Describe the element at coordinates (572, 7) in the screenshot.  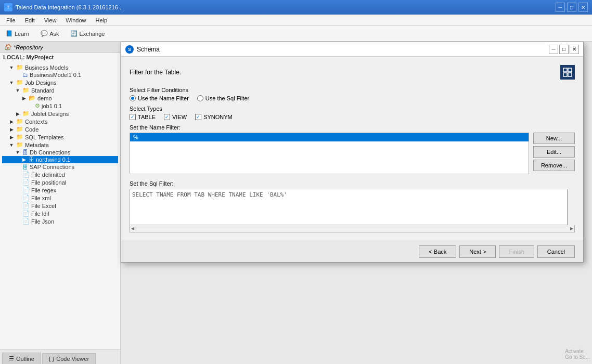
I see `title-bar-controls: ─ □ ✕` at that location.